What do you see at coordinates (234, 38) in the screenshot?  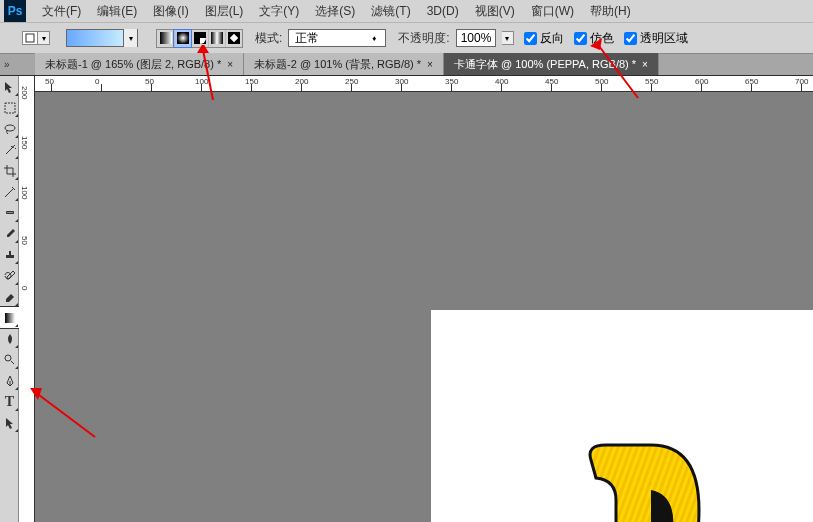 I see `gradient-diamond-button` at bounding box center [234, 38].